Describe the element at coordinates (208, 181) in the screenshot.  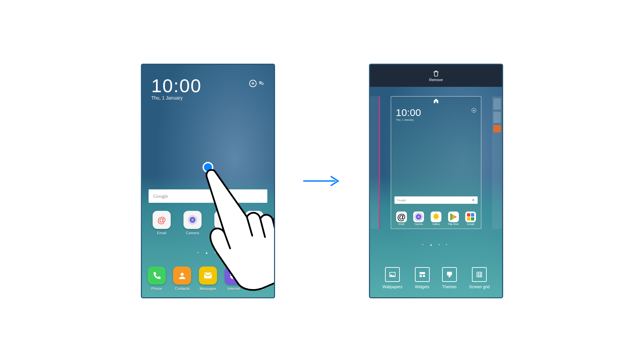
I see `phone-home-screen: 10:00 Thu, 1 January + Google @EmailCame…` at that location.